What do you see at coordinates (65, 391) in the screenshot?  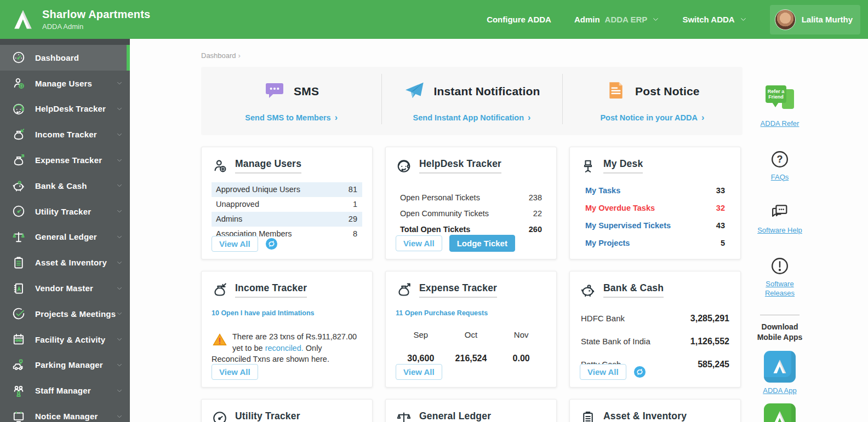 I see `sidebar-item-staff-manager: Staff Manager` at bounding box center [65, 391].